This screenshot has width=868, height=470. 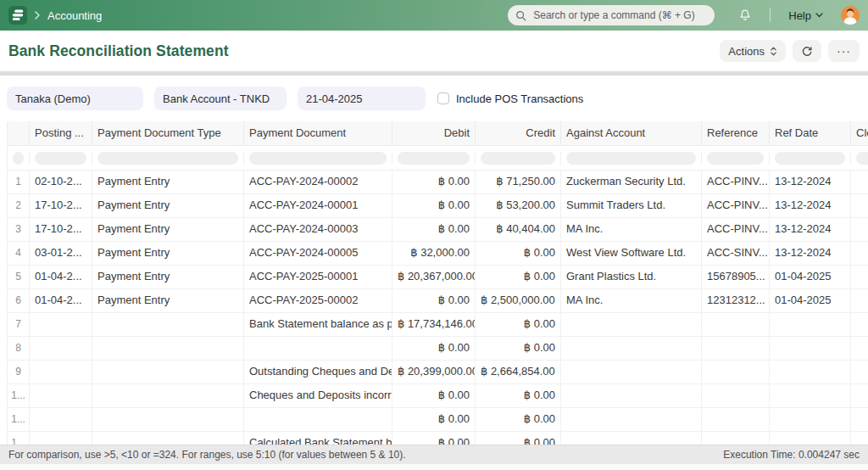 What do you see at coordinates (631, 158) in the screenshot?
I see `column-filter-against_account` at bounding box center [631, 158].